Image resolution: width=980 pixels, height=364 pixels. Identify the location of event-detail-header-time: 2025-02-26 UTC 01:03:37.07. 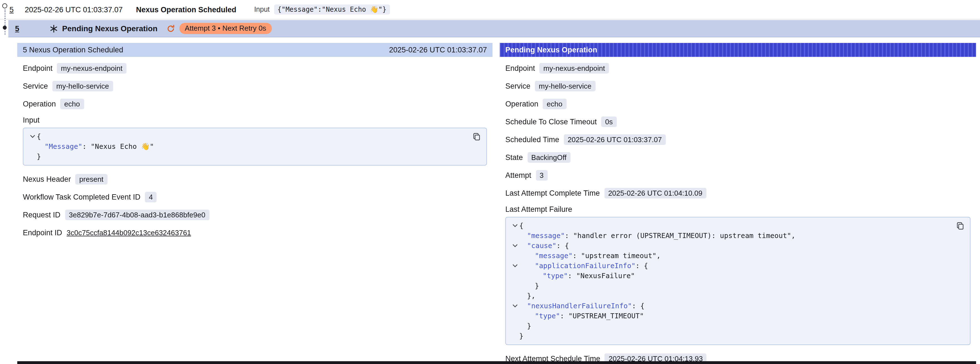
(438, 50).